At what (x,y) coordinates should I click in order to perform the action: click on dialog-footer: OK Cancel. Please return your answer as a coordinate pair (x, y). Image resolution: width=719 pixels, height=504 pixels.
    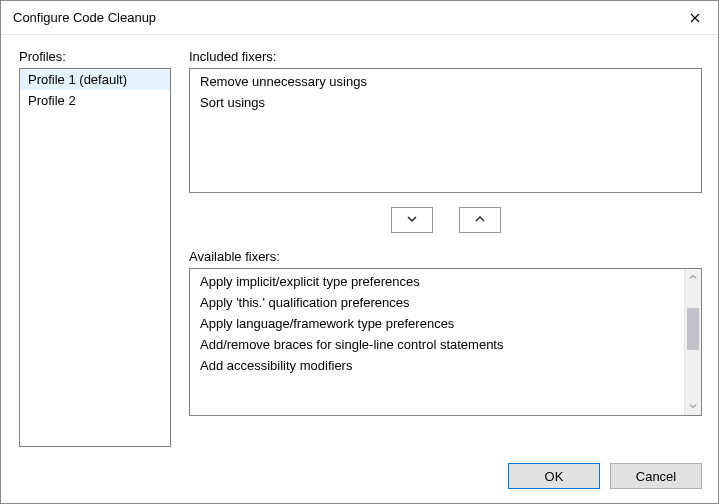
    Looking at the image, I should click on (360, 478).